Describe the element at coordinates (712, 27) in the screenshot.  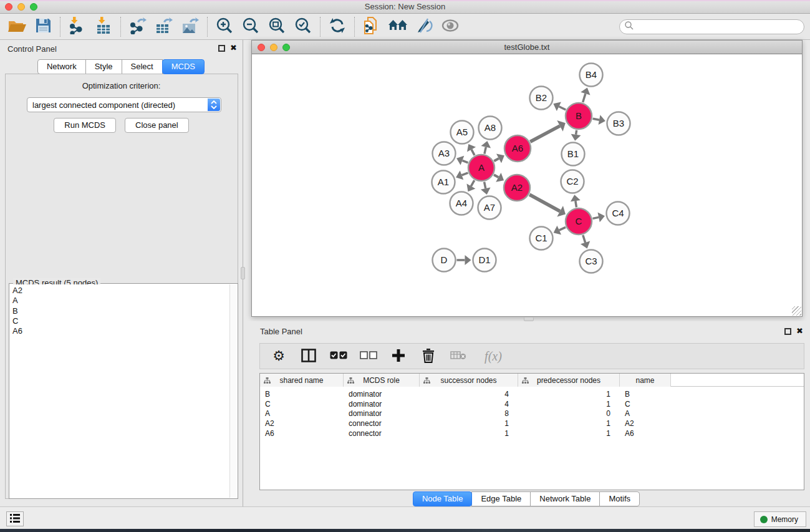
I see `search-box` at that location.